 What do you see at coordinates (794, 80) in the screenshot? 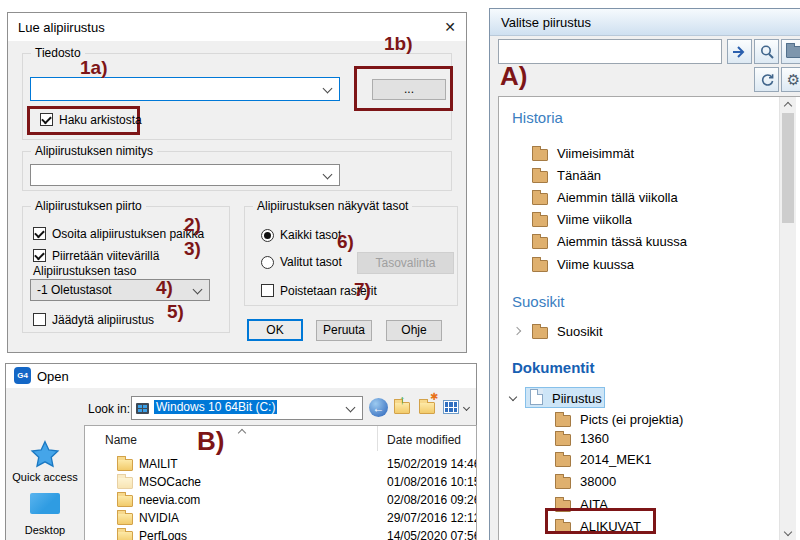
I see `gear-icon: ⚙` at bounding box center [794, 80].